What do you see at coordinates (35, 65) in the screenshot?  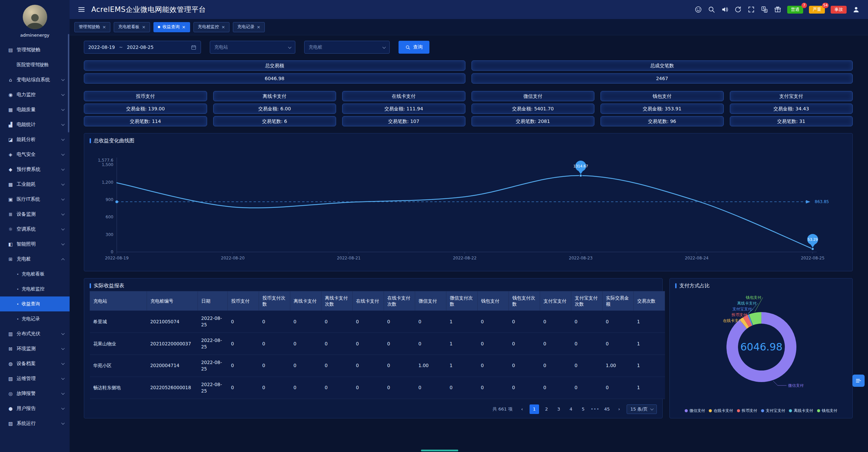 I see `sidebar-subitem-hospital-cockpit: 医院管理驾驶舱` at bounding box center [35, 65].